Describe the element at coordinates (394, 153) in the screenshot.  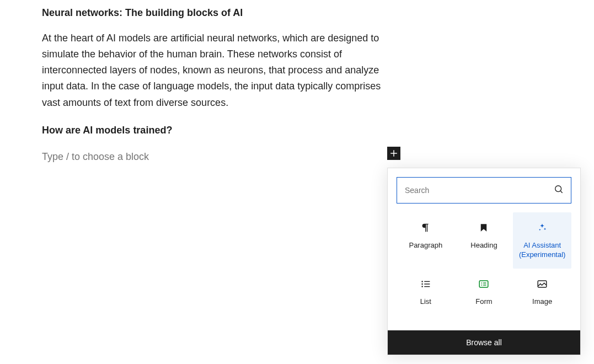
I see `add-block-button` at that location.